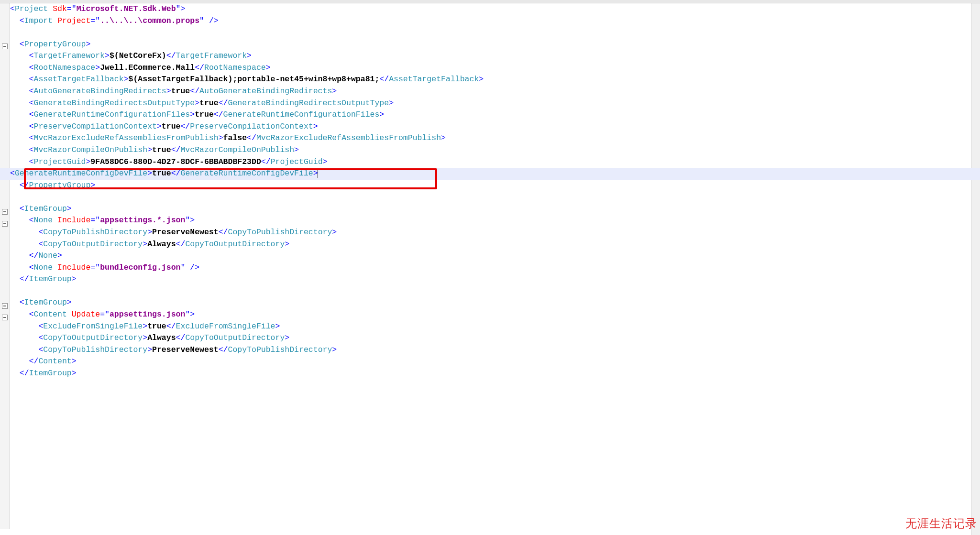 The width and height of the screenshot is (980, 535). I want to click on code-line: <ExcludeFromSingleFile>true</ExcludeFrom…, so click(495, 327).